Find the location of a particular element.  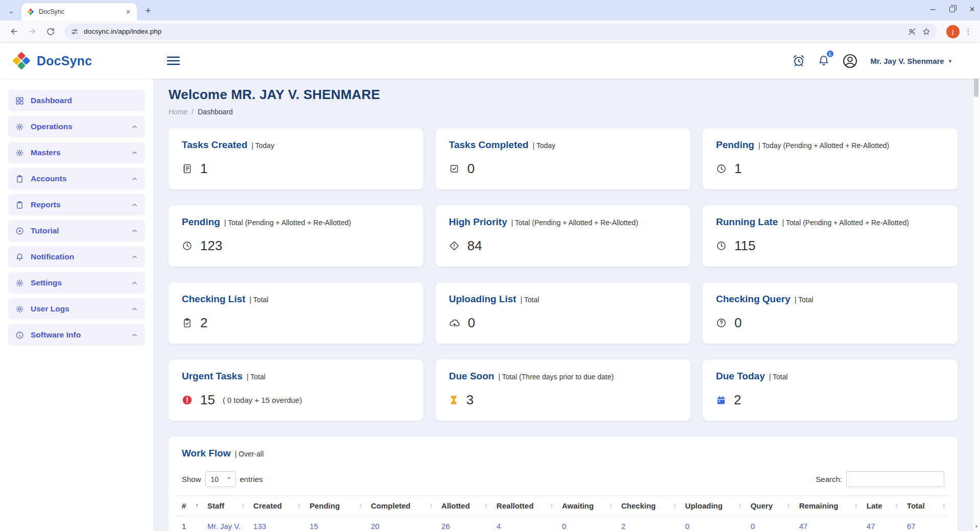

cloud-upload-icon is located at coordinates (455, 323).